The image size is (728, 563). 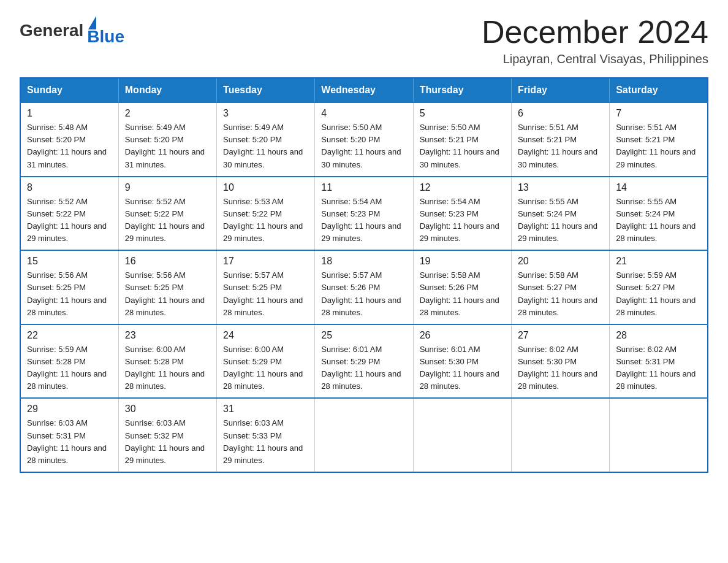 What do you see at coordinates (462, 294) in the screenshot?
I see `day-info: Sunrise: 5:58 AM Sunset: 5:26 PM Dayligh…` at bounding box center [462, 294].